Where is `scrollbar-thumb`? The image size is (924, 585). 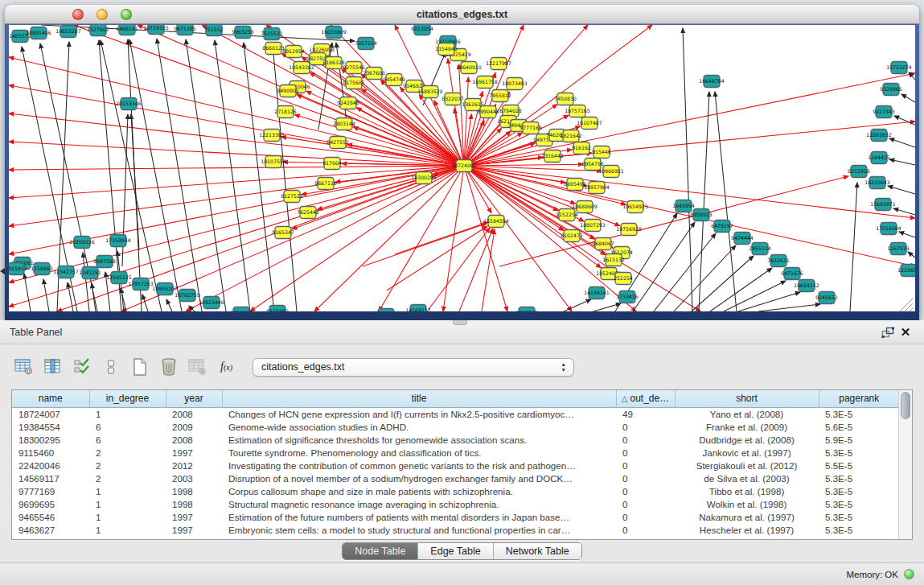
scrollbar-thumb is located at coordinates (906, 406).